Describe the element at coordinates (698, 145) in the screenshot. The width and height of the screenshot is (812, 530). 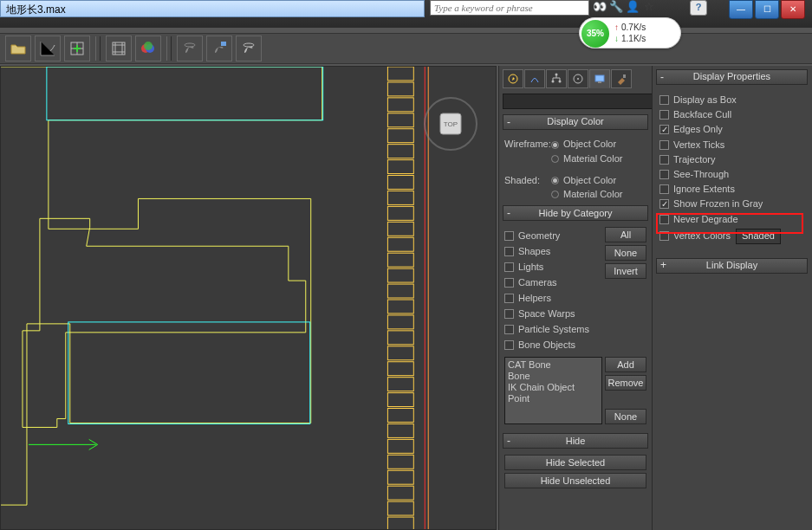
I see `dp-label: Vertex Ticks` at that location.